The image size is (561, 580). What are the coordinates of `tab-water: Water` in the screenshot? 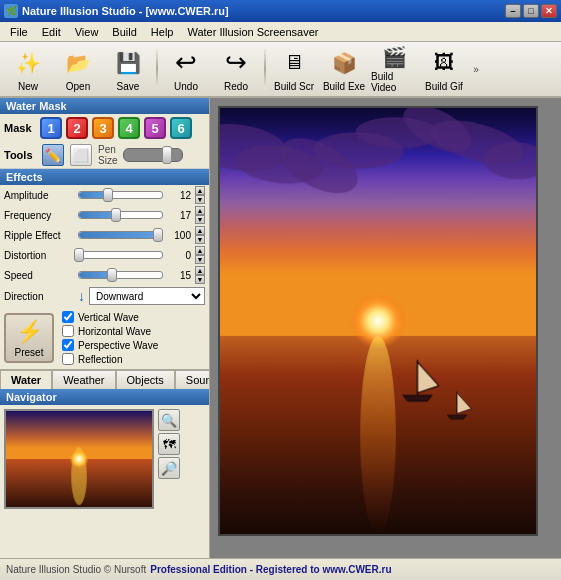 It's located at (26, 380).